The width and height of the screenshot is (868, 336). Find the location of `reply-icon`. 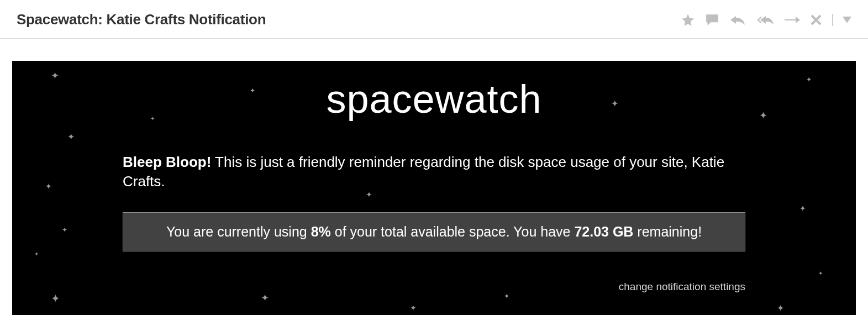

reply-icon is located at coordinates (738, 20).